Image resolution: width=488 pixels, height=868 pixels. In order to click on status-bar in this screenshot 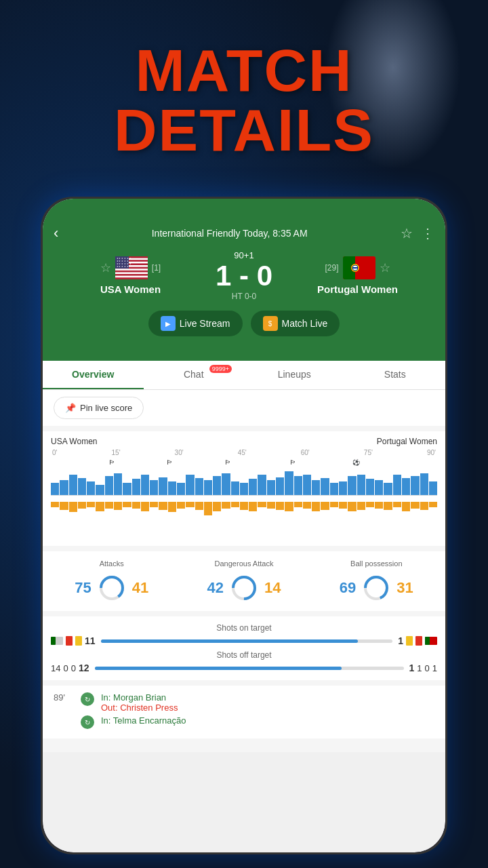, I will do `click(244, 209)`.